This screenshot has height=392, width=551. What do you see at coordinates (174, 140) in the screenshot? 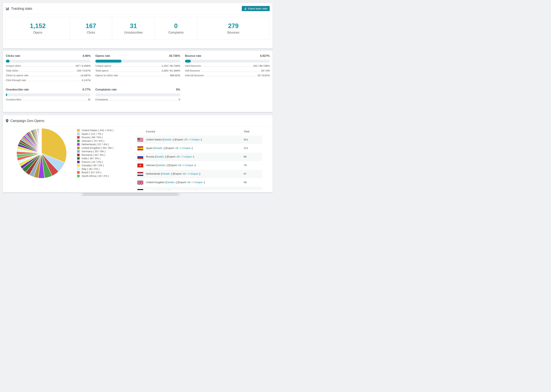
I see `country-cell: United States [Details ›] [Export: All ›…` at bounding box center [174, 140].